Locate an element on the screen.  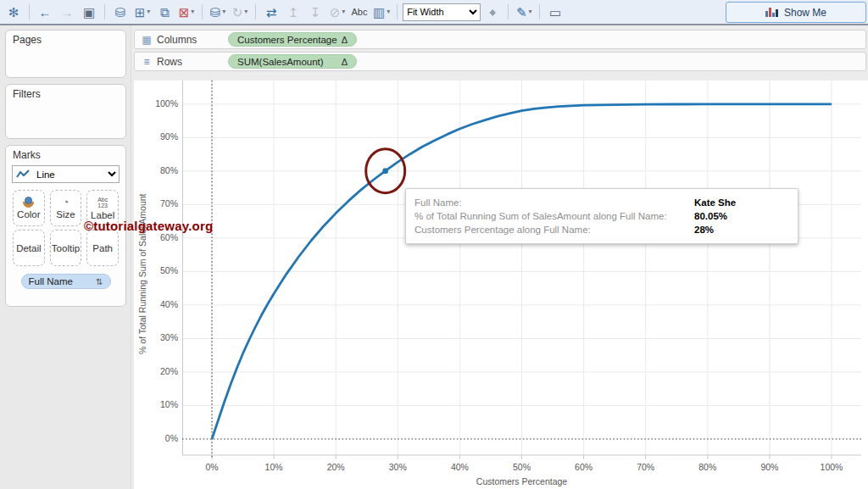
color-button: Color is located at coordinates (29, 208).